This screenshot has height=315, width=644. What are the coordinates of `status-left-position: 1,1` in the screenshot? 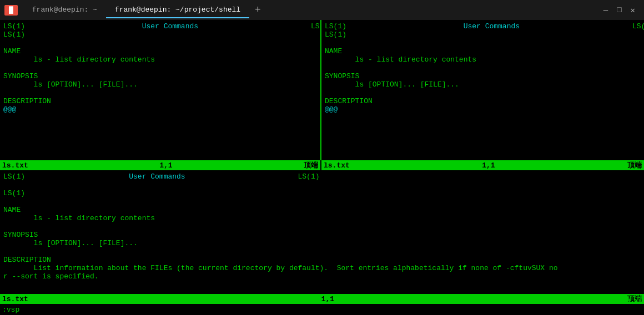 It's located at (166, 165).